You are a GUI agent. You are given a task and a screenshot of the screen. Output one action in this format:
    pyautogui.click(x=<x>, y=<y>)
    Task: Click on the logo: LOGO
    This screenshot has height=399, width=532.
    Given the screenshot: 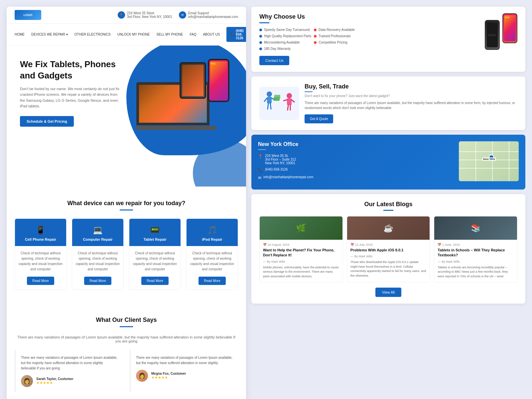 What is the action you would take?
    pyautogui.click(x=28, y=15)
    